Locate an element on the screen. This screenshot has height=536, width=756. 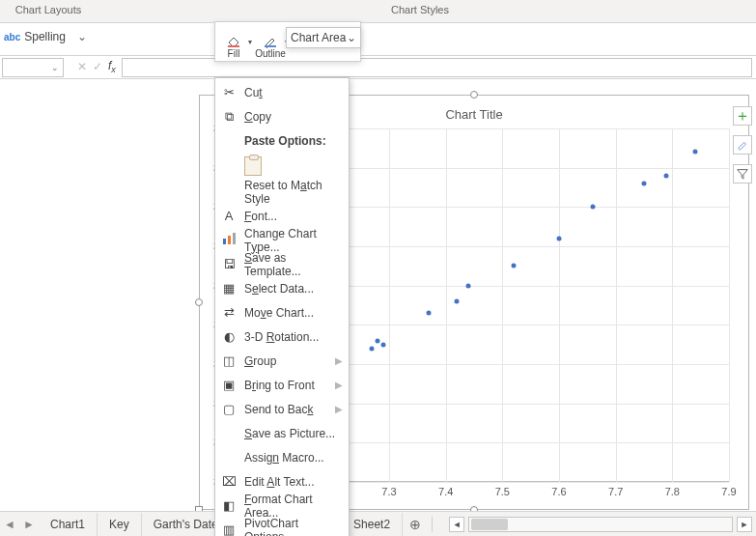
tab-key: Key is located at coordinates (120, 524).